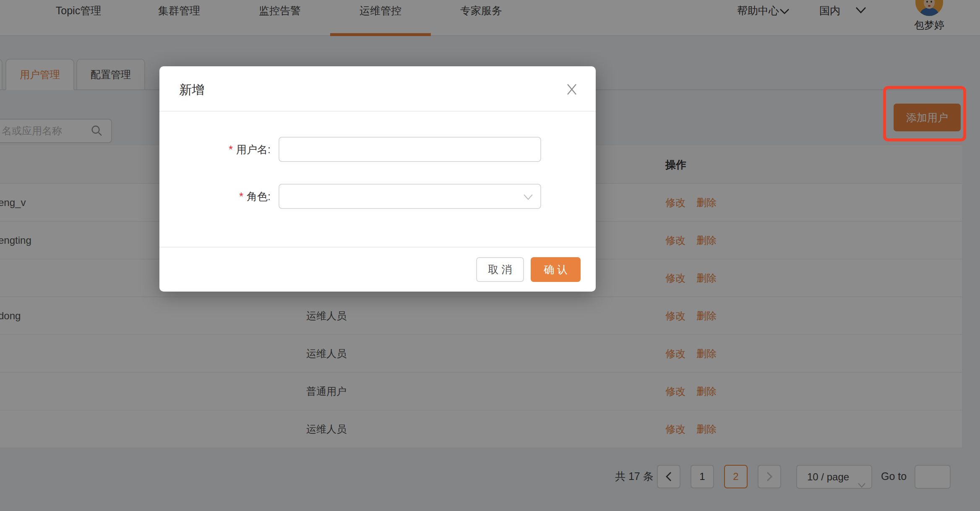  What do you see at coordinates (250, 149) in the screenshot?
I see `username-field-label: *用户名:` at bounding box center [250, 149].